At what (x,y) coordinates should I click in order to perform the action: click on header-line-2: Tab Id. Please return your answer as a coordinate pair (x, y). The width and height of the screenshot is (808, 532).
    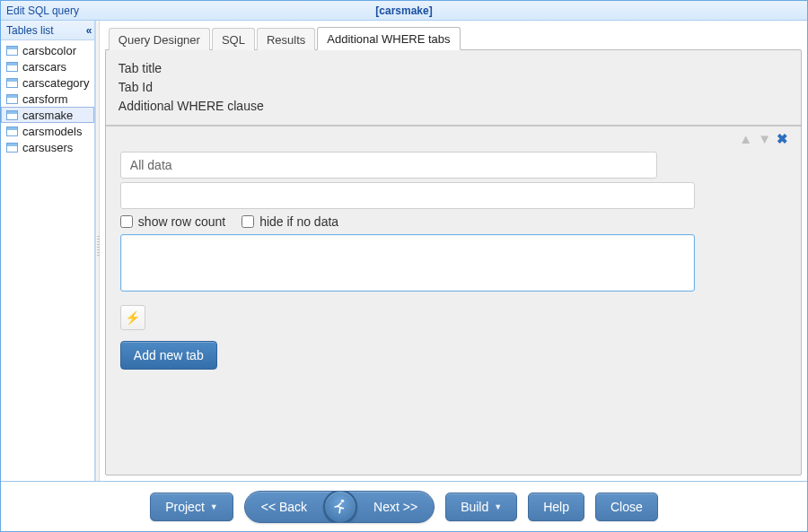
    Looking at the image, I should click on (453, 88).